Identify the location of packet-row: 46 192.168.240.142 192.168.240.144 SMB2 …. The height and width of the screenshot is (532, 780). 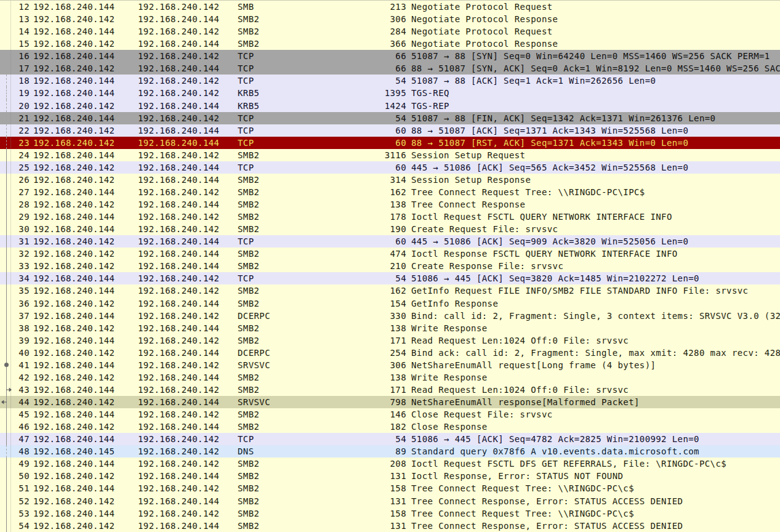
(390, 427).